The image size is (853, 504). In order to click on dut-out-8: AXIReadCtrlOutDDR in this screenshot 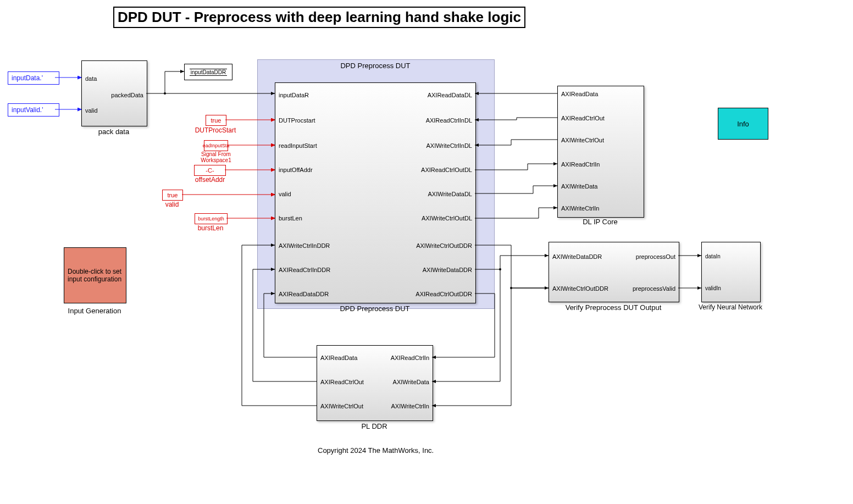, I will do `click(444, 294)`.